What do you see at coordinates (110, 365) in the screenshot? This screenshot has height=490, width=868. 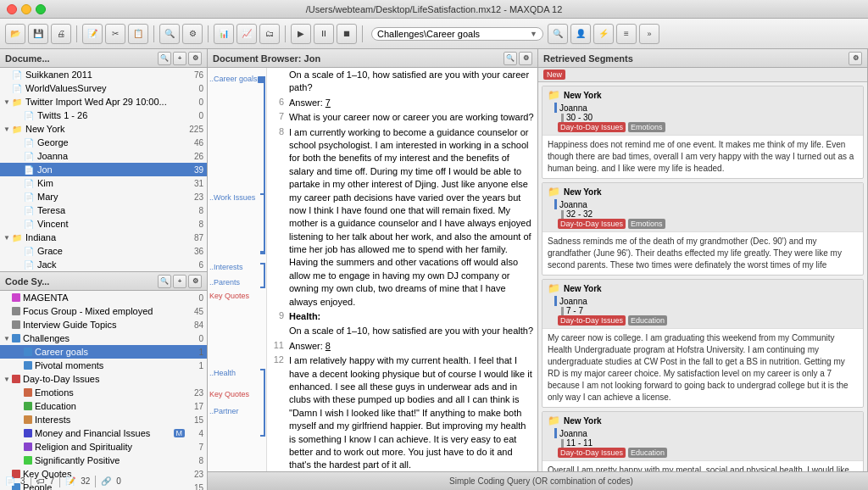 I see `code-label: Pivotal moments` at bounding box center [110, 365].